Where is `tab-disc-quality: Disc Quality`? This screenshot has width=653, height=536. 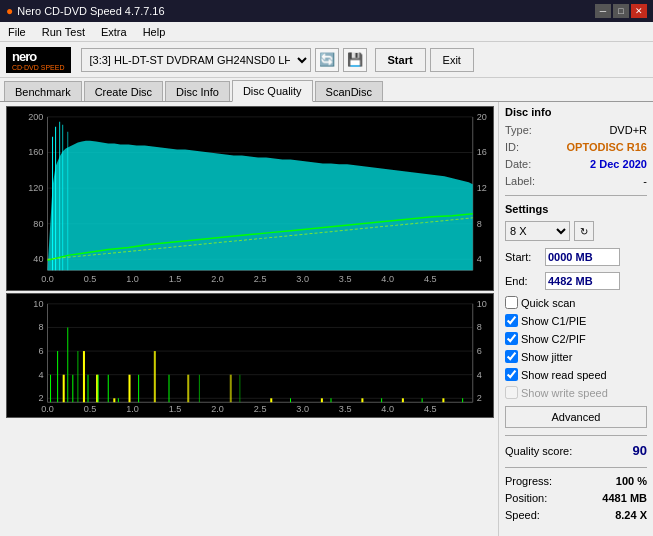 tab-disc-quality: Disc Quality is located at coordinates (272, 91).